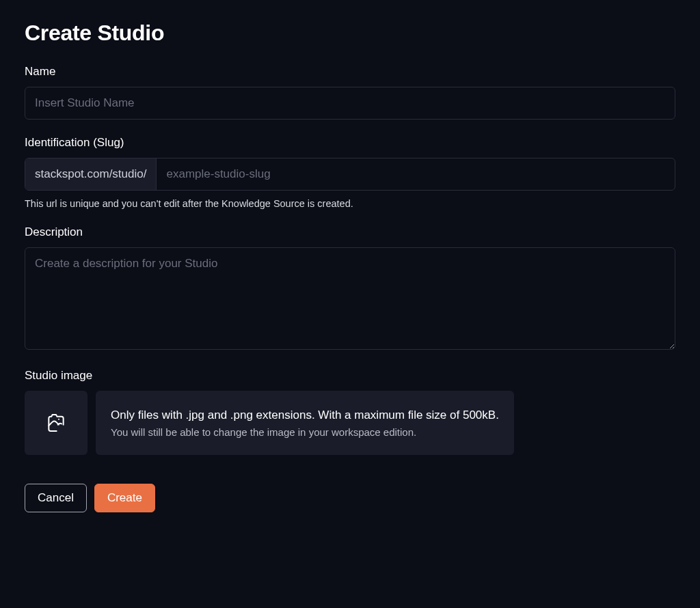 This screenshot has height=608, width=700. Describe the element at coordinates (350, 232) in the screenshot. I see `description-label: Description` at that location.